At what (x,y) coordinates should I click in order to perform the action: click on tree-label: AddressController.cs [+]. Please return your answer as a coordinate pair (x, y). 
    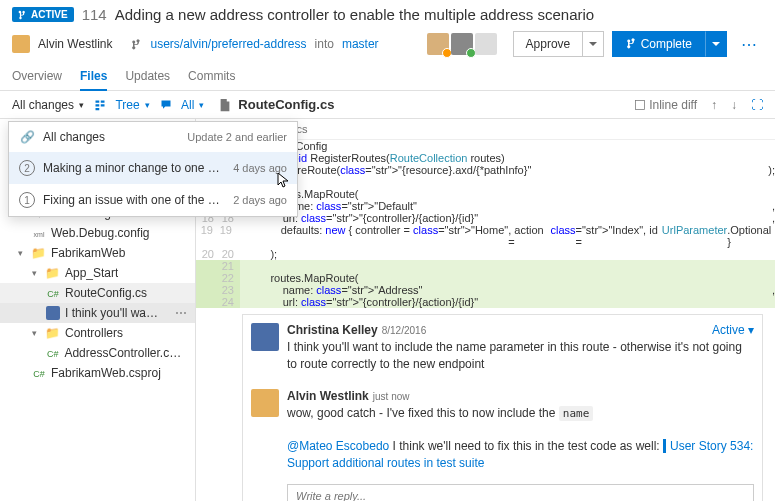
    Looking at the image, I should click on (126, 353).